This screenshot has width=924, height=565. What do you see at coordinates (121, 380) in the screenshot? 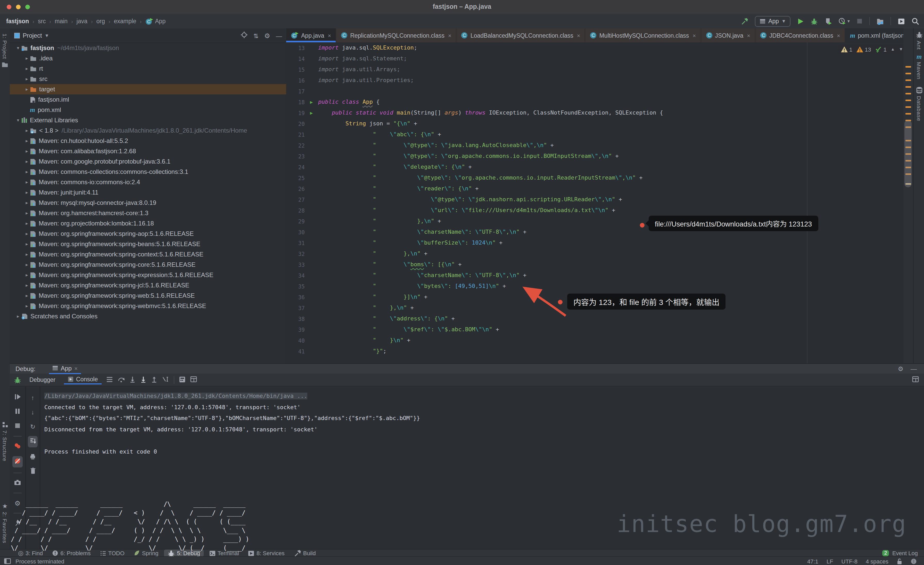
I see `step-over-button` at bounding box center [121, 380].